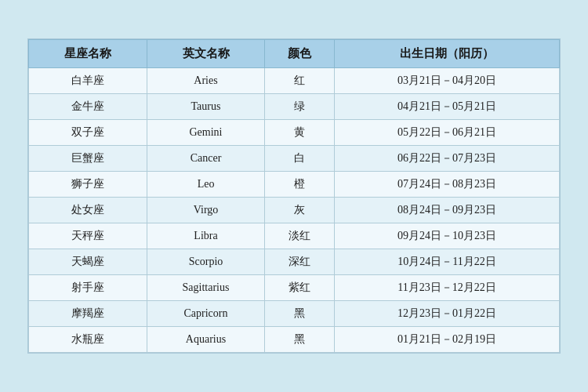  What do you see at coordinates (299, 289) in the screenshot?
I see `cell-r8-c2: 紫红` at bounding box center [299, 289].